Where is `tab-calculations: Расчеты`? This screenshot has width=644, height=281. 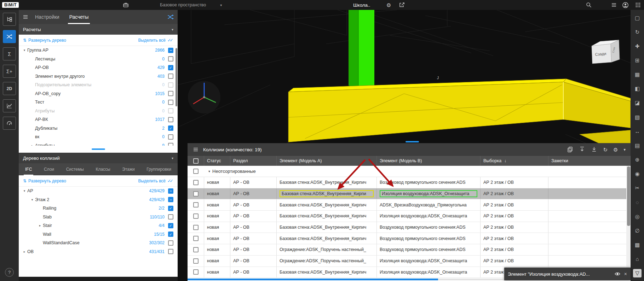
tab-calculations: Расчеты is located at coordinates (79, 17).